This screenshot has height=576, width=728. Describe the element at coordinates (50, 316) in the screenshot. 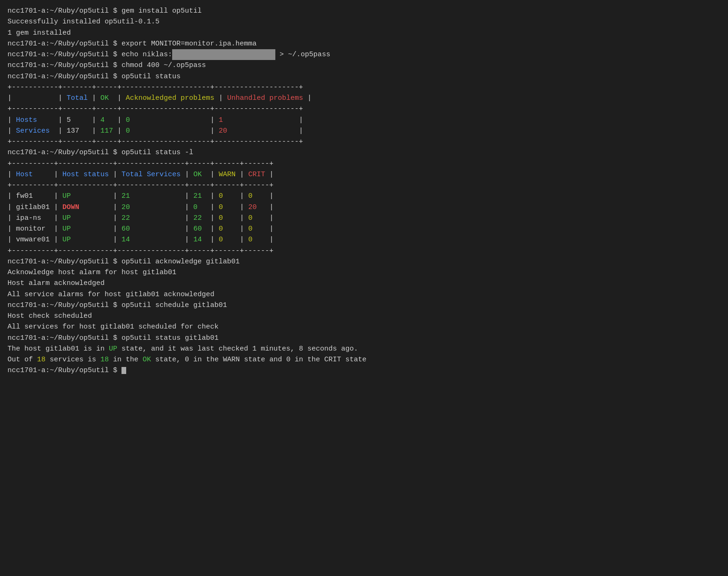

I see `output-text: Host check scheduled` at that location.